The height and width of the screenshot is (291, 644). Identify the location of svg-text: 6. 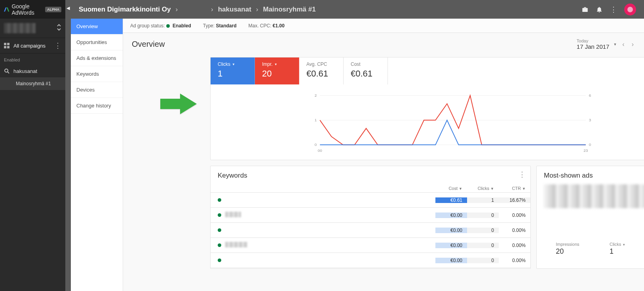
(590, 95).